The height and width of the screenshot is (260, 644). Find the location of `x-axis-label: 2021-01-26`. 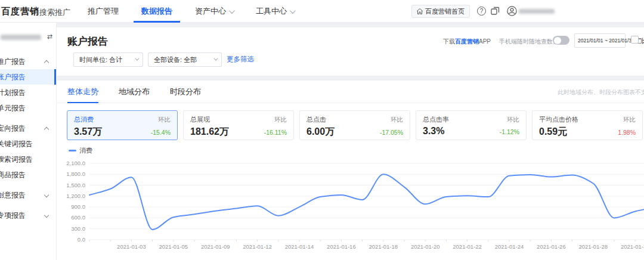

x-axis-label: 2021-01-26 is located at coordinates (551, 247).